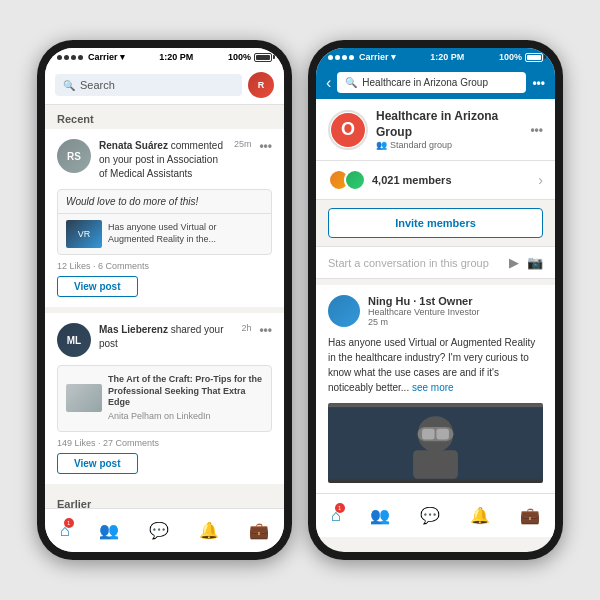  What do you see at coordinates (122, 57) in the screenshot?
I see `wifi-icon: ▾` at bounding box center [122, 57].